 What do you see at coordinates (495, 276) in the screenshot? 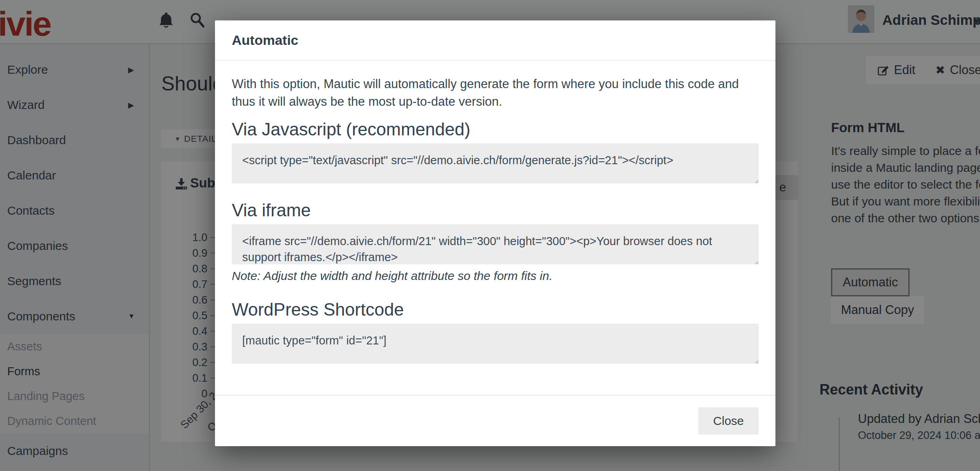
I see `iframe-note: Note: Adjust the width and height attrib…` at bounding box center [495, 276].